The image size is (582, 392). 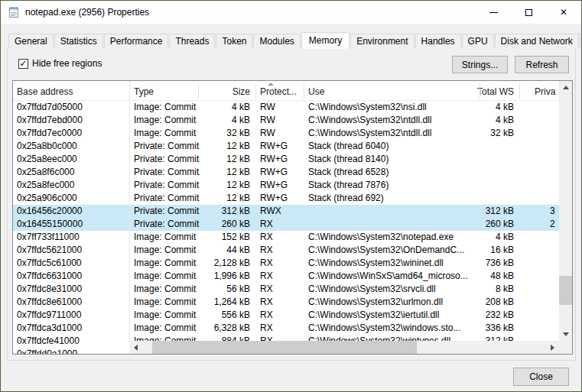 I want to click on scroll-left-button, so click(x=136, y=347).